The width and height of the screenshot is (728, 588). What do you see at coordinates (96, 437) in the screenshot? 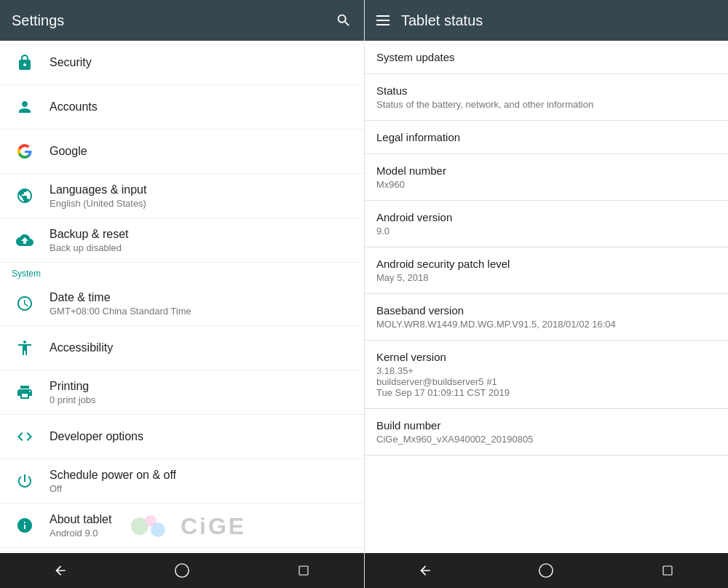
I see `developer-title: Developer options` at bounding box center [96, 437].